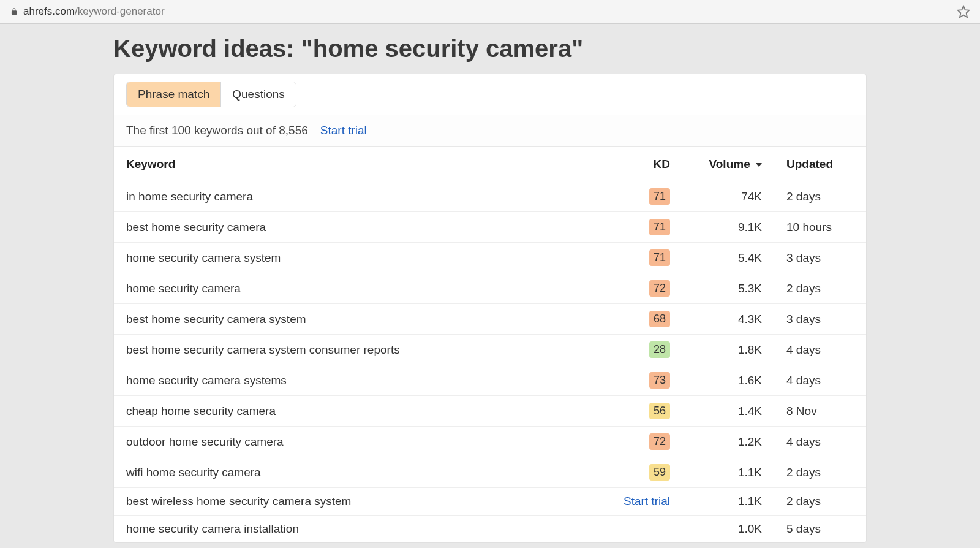 This screenshot has height=548, width=980. What do you see at coordinates (490, 227) in the screenshot?
I see `table-row: best home security camera719.1K10 hours` at bounding box center [490, 227].